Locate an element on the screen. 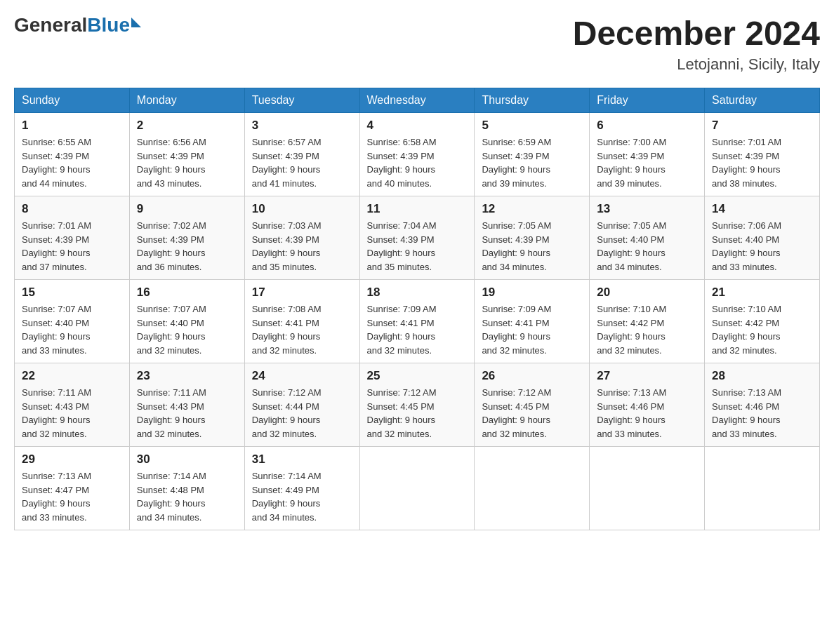 Image resolution: width=834 pixels, height=644 pixels. day-number: 19 is located at coordinates (532, 293).